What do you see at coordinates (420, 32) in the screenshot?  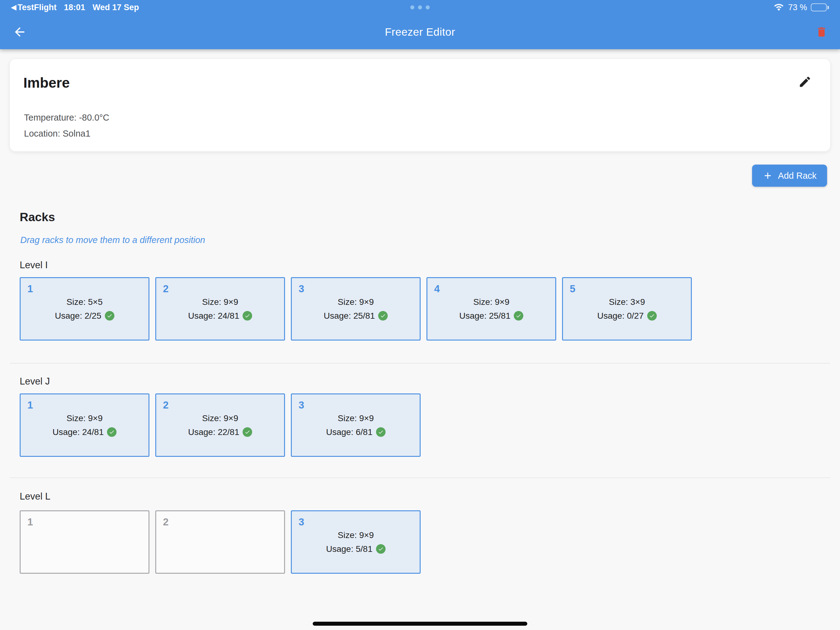 I see `nav-bar: Freezer Editor` at bounding box center [420, 32].